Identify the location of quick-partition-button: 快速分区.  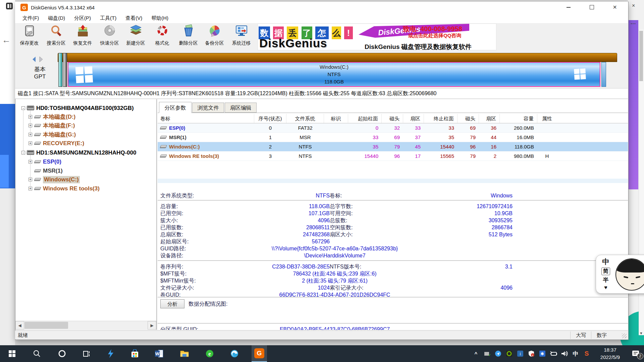
(109, 37).